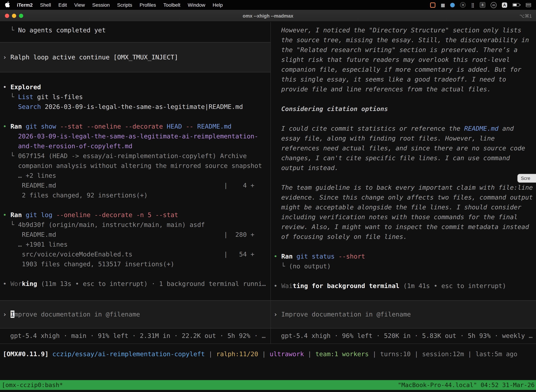  I want to click on keycap-app-icon: 8, so click(483, 5).